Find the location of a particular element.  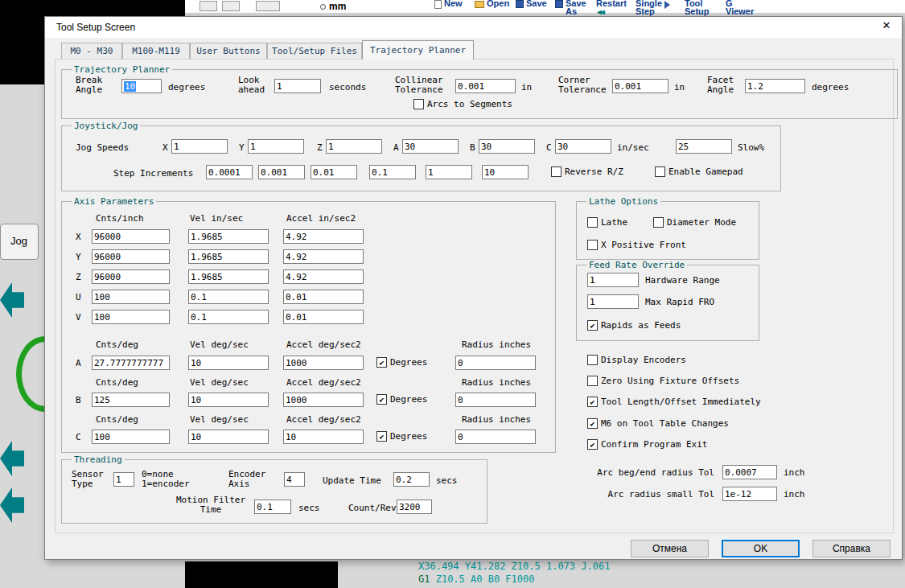

slow-percent-input is located at coordinates (704, 146).